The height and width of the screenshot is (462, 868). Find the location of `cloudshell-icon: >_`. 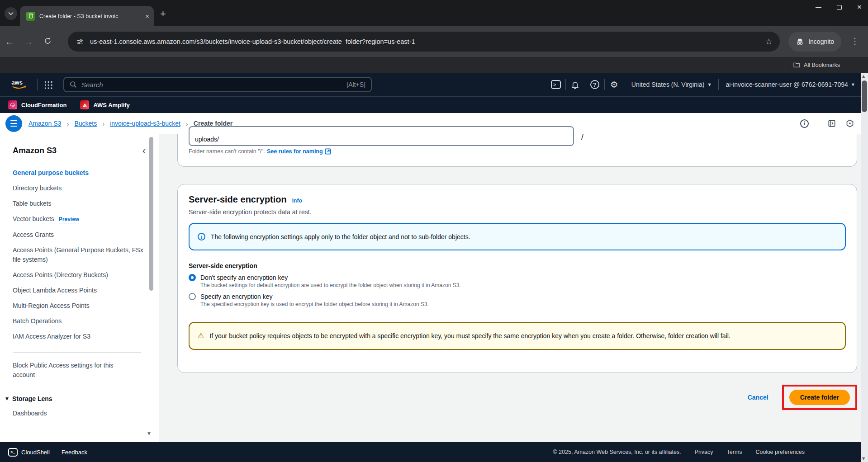

cloudshell-icon: >_ is located at coordinates (13, 452).